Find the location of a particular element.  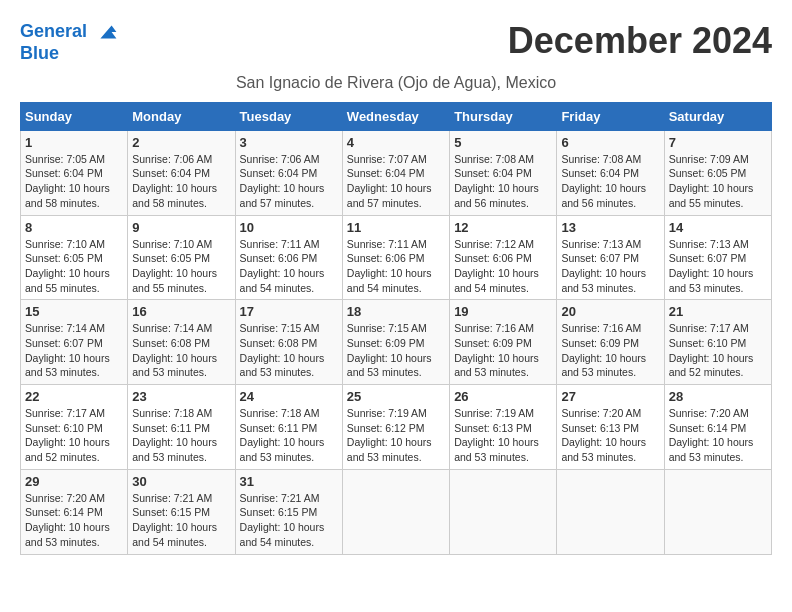

table-row: 4Sunrise: 7:07 AMSunset: 6:04 PMDaylight… is located at coordinates (396, 172).